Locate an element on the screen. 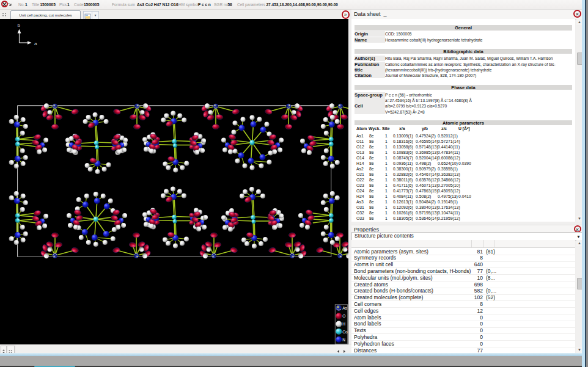 The image size is (588, 367). svg-text: b is located at coordinates (20, 26).